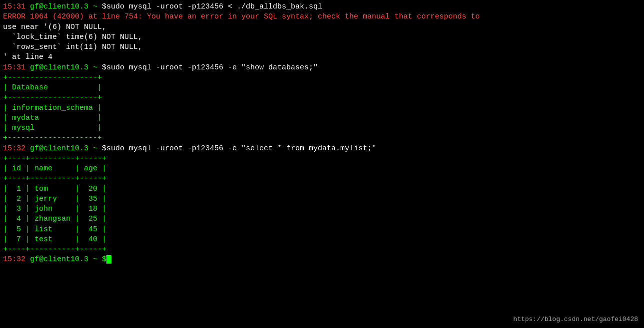  I want to click on table-header-db: | Database |, so click(322, 88).